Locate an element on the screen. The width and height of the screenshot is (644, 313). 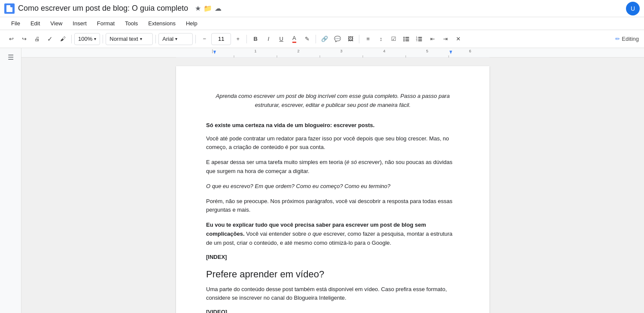
checklist-button: ☑ is located at coordinates (394, 39).